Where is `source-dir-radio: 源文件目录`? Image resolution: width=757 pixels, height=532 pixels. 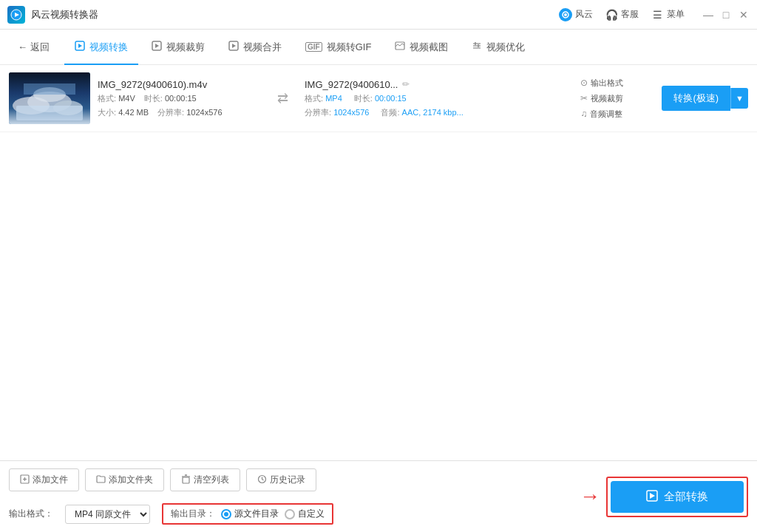
source-dir-radio: 源文件目录 is located at coordinates (250, 514).